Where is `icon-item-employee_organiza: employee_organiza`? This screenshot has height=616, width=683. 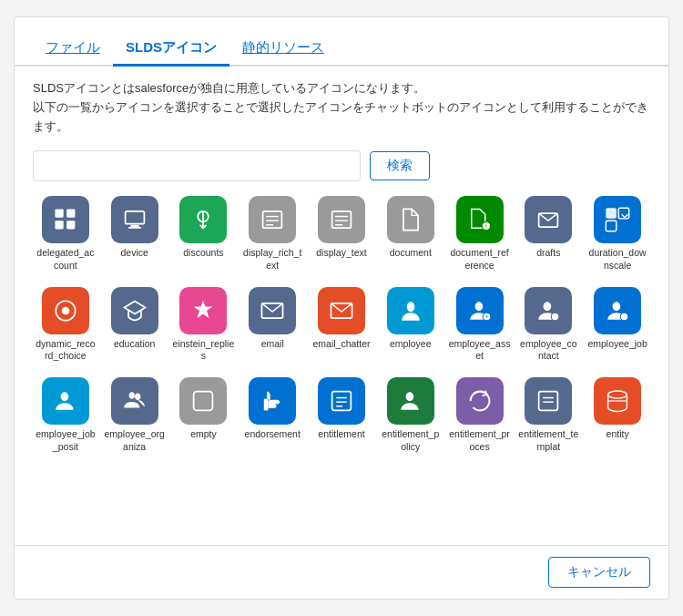 icon-item-employee_organiza: employee_organiza is located at coordinates (135, 416).